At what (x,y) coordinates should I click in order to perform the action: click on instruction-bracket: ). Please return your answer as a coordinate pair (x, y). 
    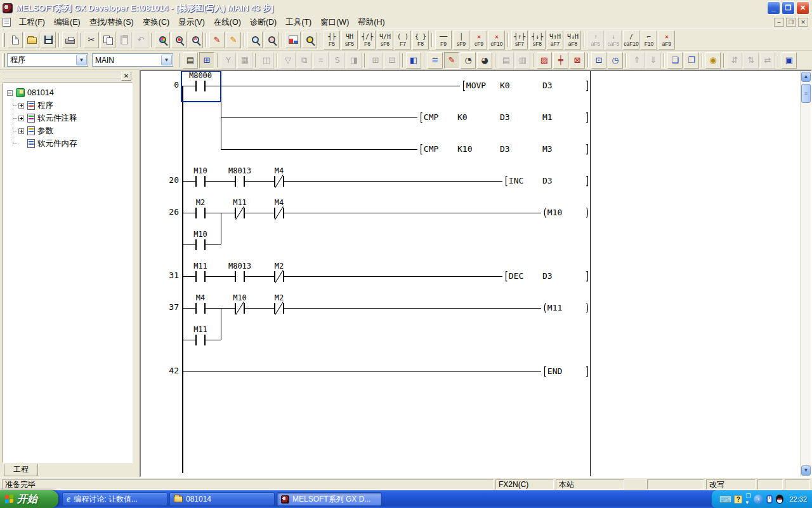
    Looking at the image, I should click on (587, 212).